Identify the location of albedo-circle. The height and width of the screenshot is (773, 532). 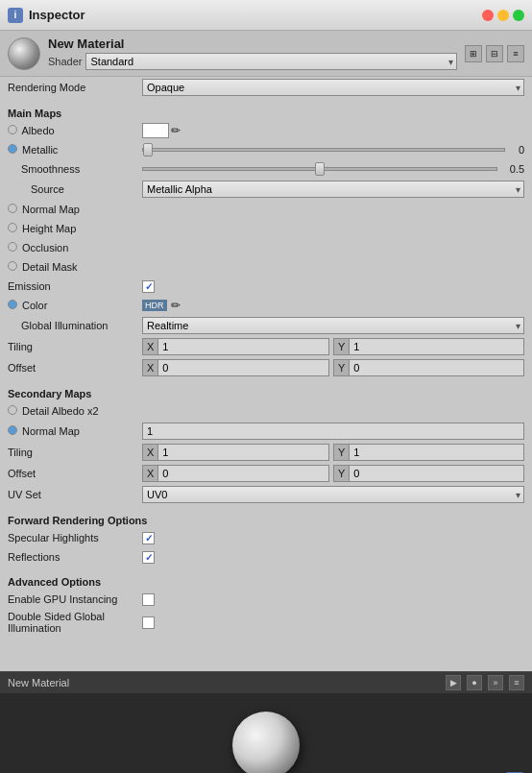
(12, 130).